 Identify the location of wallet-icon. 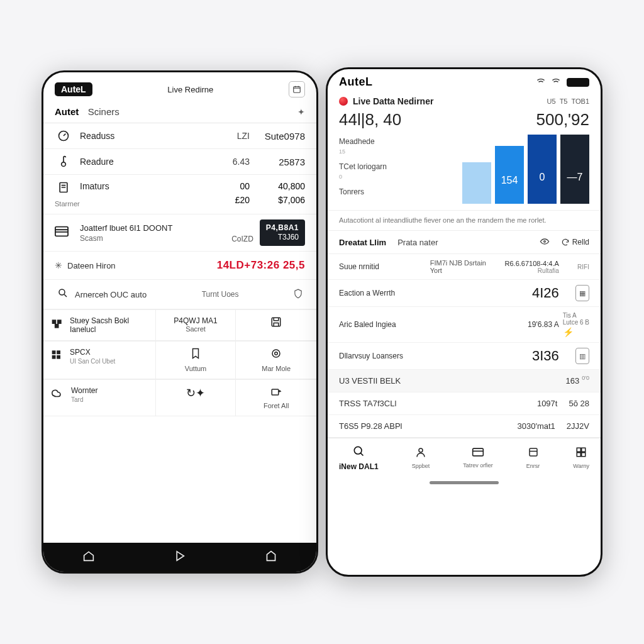
(478, 454).